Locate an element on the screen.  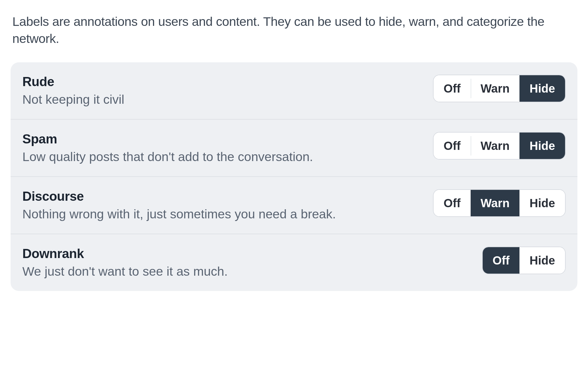
label-row-discourse: Discourse Nothing wrong with it, just so… is located at coordinates (294, 206).